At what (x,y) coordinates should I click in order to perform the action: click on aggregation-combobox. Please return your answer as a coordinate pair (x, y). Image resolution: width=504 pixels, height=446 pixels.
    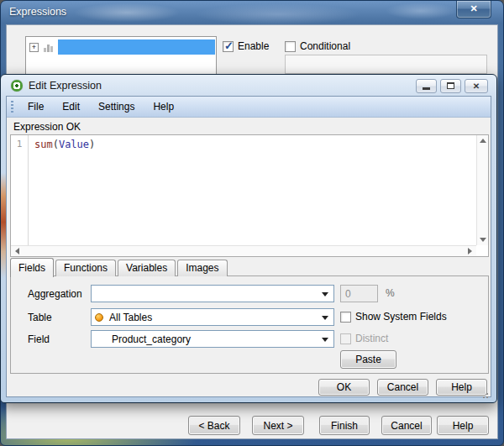
    Looking at the image, I should click on (213, 294).